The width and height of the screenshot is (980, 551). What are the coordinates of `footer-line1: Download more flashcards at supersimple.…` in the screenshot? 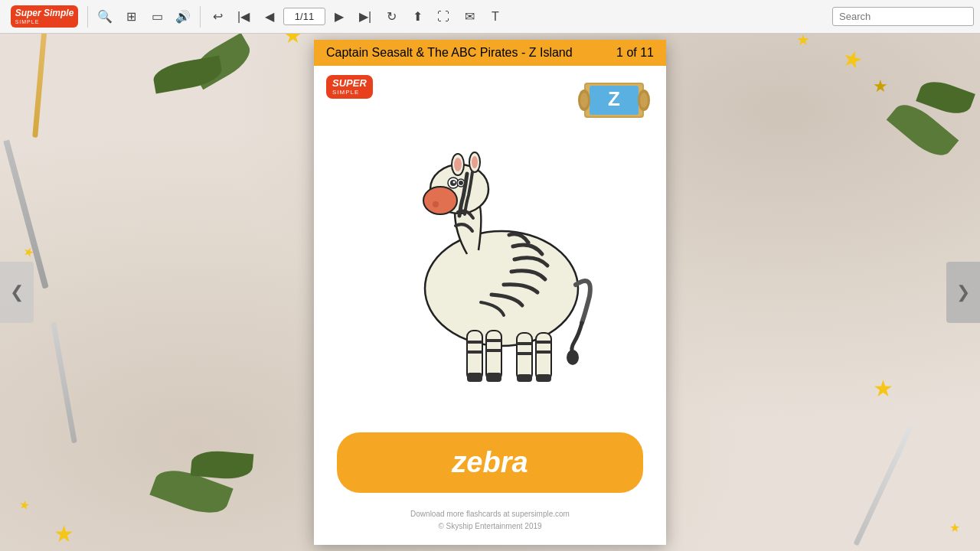 It's located at (490, 514).